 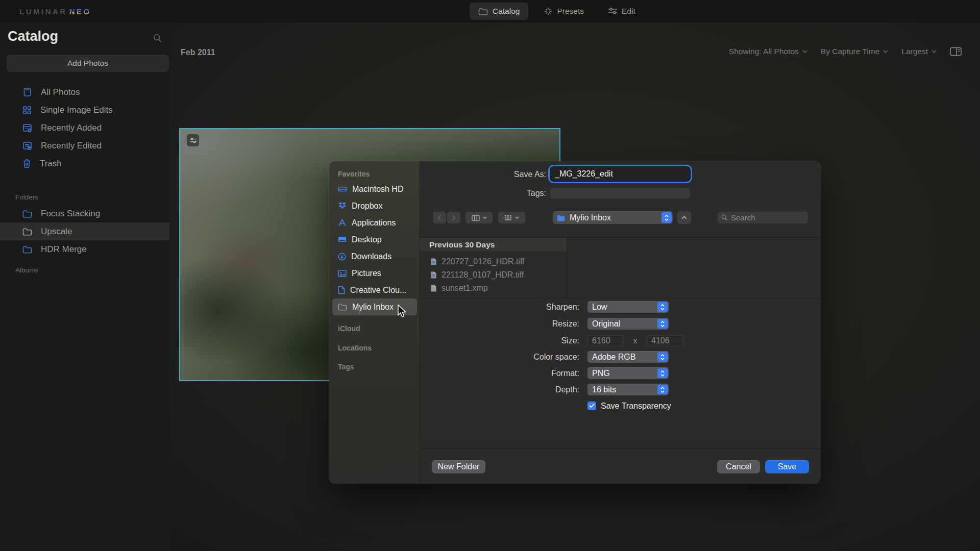 What do you see at coordinates (628, 307) in the screenshot?
I see `sharpen-select: Low` at bounding box center [628, 307].